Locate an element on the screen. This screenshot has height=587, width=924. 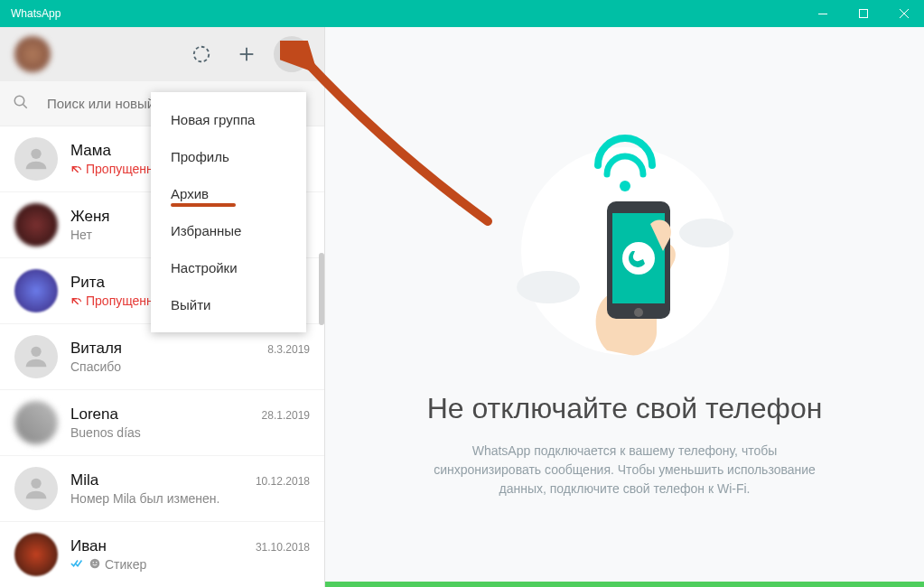
chat-name: Женя is located at coordinates (90, 217).